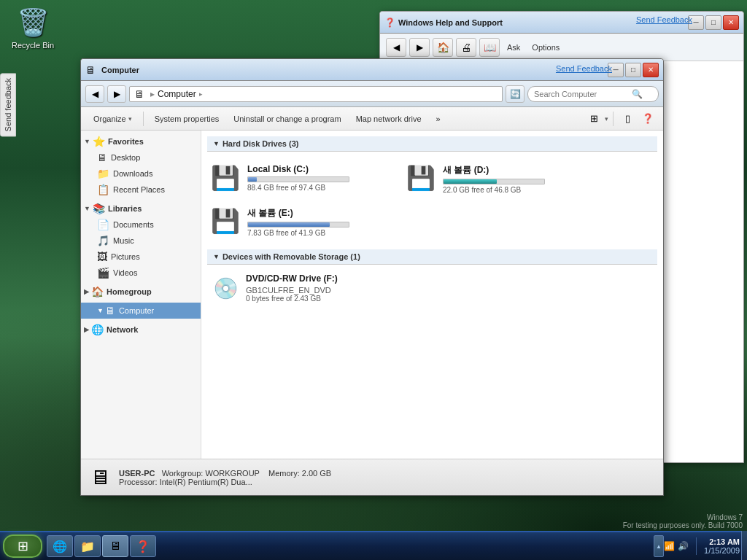  What do you see at coordinates (143, 546) in the screenshot?
I see `taskbar-item-help: ❓` at bounding box center [143, 546].